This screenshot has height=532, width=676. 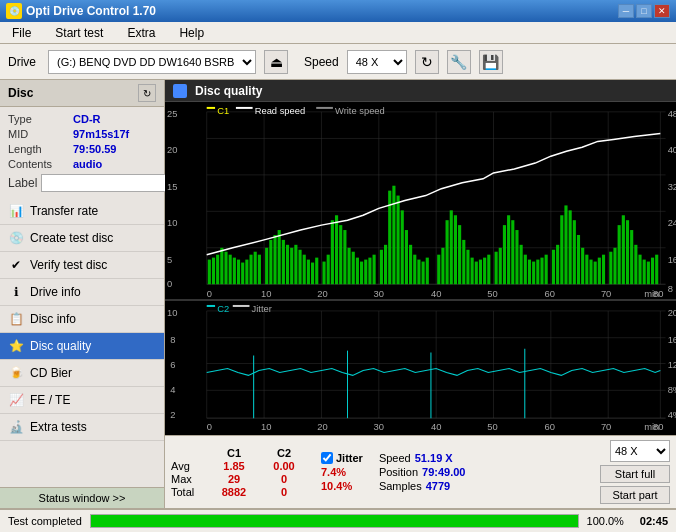 I want to click on nav-drive-info: ℹ Drive info, so click(x=82, y=292).